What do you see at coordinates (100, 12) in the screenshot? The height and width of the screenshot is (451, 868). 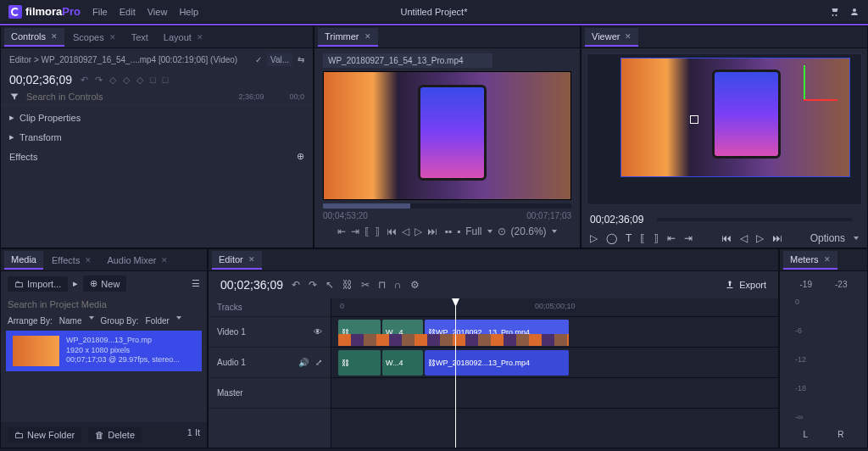 I see `menu-file: File` at bounding box center [100, 12].